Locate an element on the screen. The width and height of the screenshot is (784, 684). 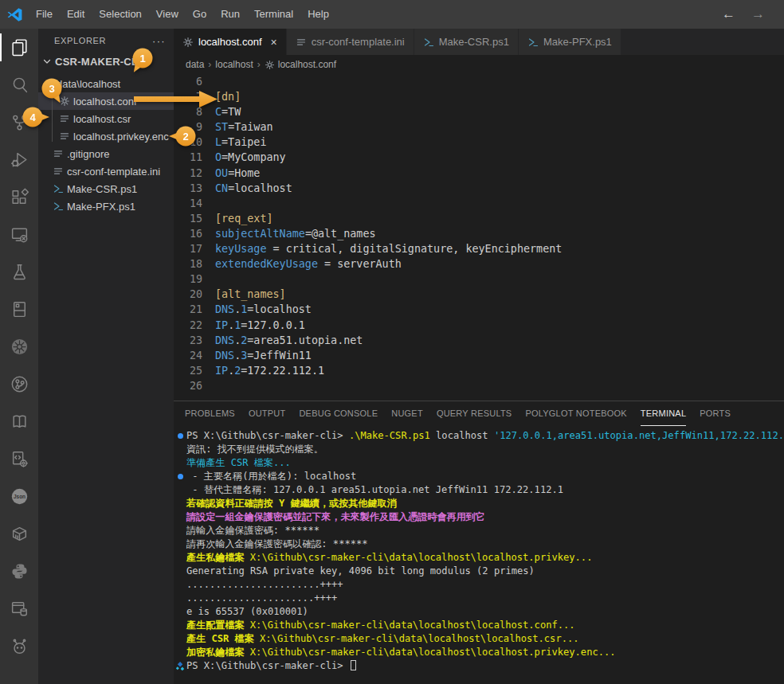
menu-edit: Edit is located at coordinates (76, 14).